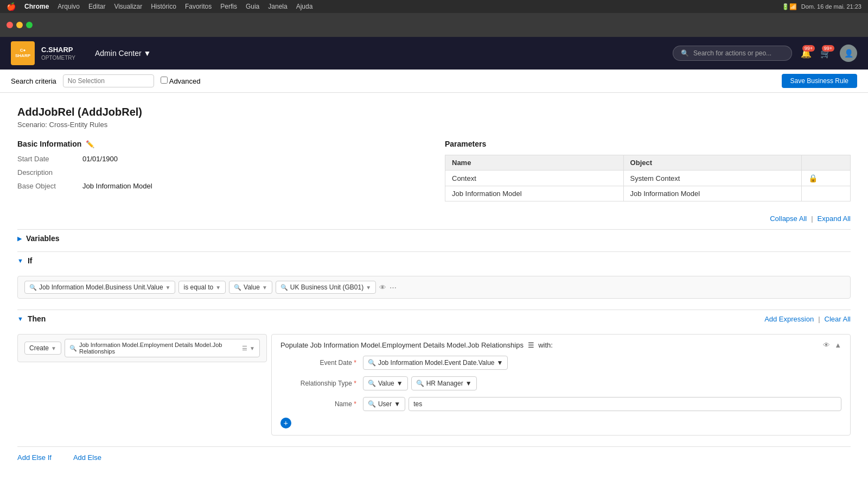  Describe the element at coordinates (318, 404) in the screenshot. I see `name-label: Name *` at that location.